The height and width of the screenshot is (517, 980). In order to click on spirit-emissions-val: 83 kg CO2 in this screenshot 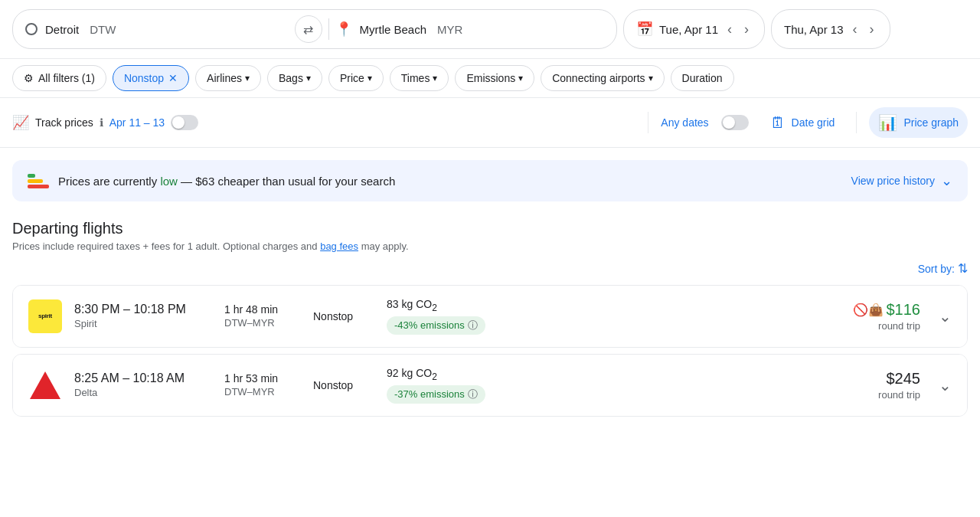, I will do `click(609, 306)`.